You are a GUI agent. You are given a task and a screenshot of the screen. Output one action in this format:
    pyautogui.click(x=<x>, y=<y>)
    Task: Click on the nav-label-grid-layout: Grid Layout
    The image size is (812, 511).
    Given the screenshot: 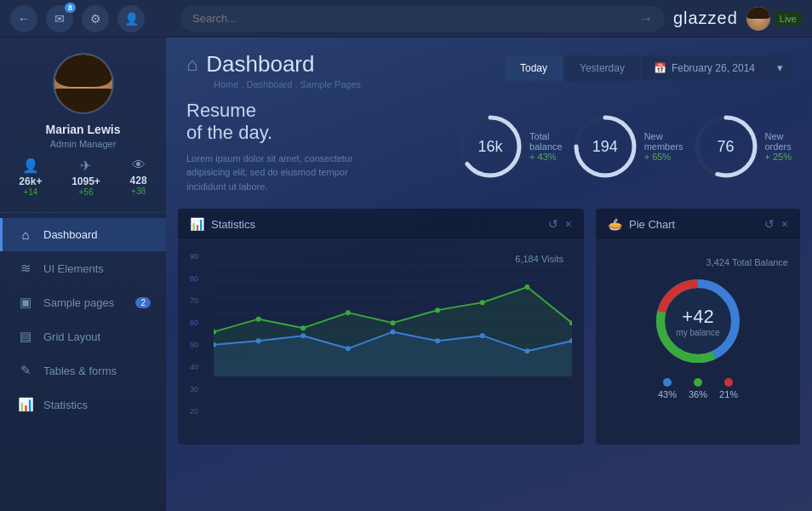 What is the action you would take?
    pyautogui.click(x=71, y=337)
    